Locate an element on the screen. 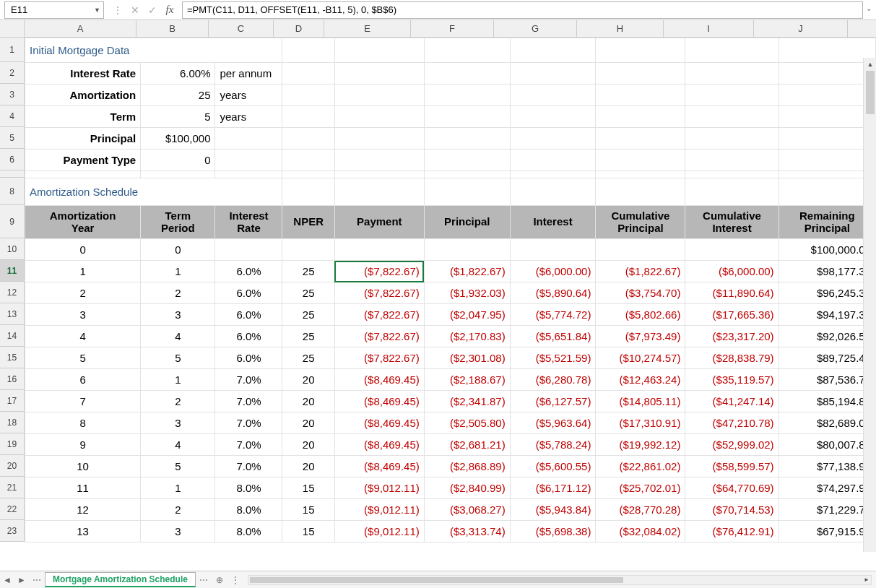  cell-interest: ($5,521.59) is located at coordinates (553, 358).